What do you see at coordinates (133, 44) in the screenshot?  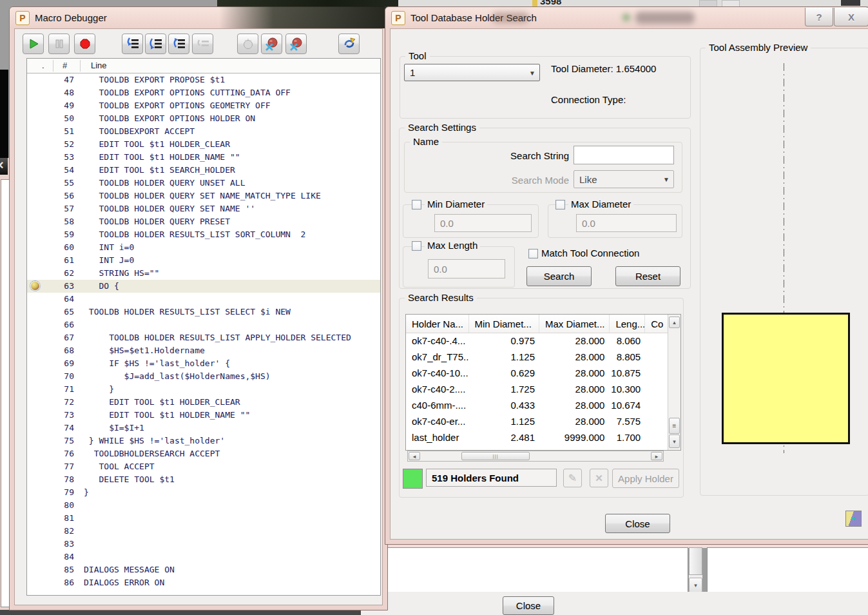 I see `step-into-button` at bounding box center [133, 44].